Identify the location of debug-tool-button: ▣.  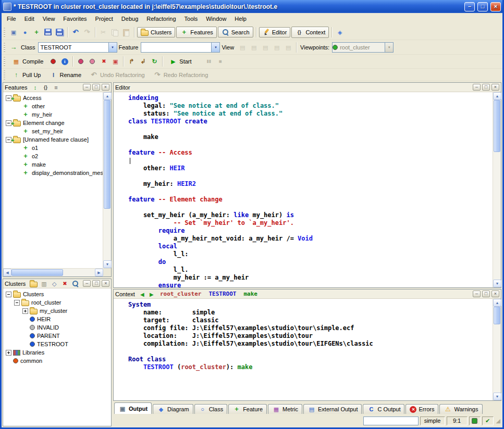
(115, 61).